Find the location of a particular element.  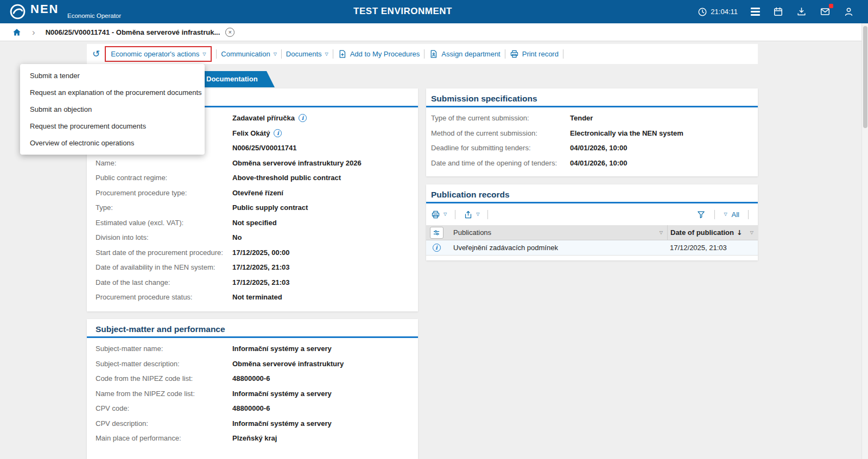

field-label: CPV description: is located at coordinates (164, 423).